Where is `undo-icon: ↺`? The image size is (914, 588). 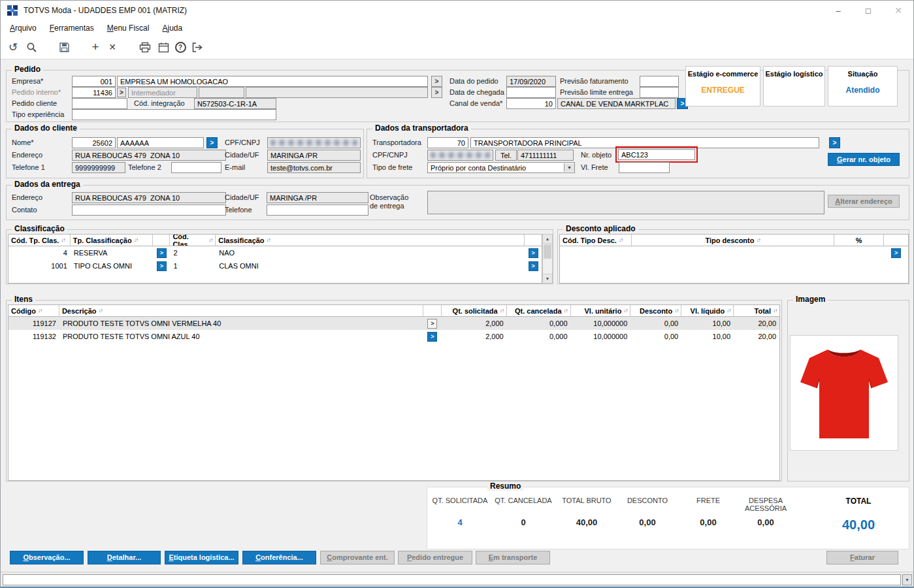
undo-icon: ↺ is located at coordinates (13, 47).